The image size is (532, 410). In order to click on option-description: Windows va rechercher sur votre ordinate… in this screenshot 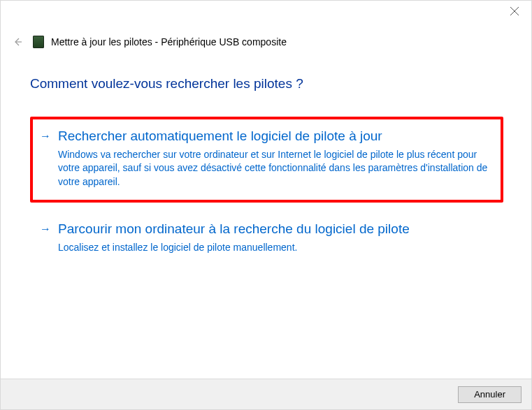, I will do `click(274, 169)`.